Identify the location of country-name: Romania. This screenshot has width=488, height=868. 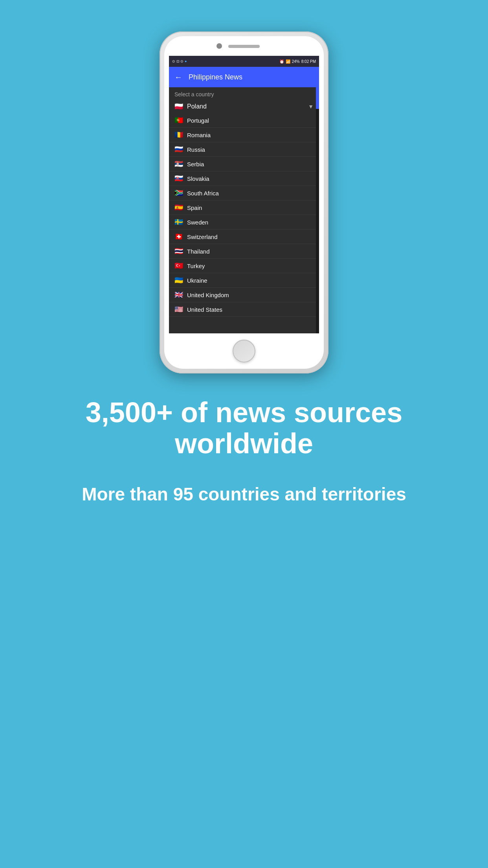
(199, 135).